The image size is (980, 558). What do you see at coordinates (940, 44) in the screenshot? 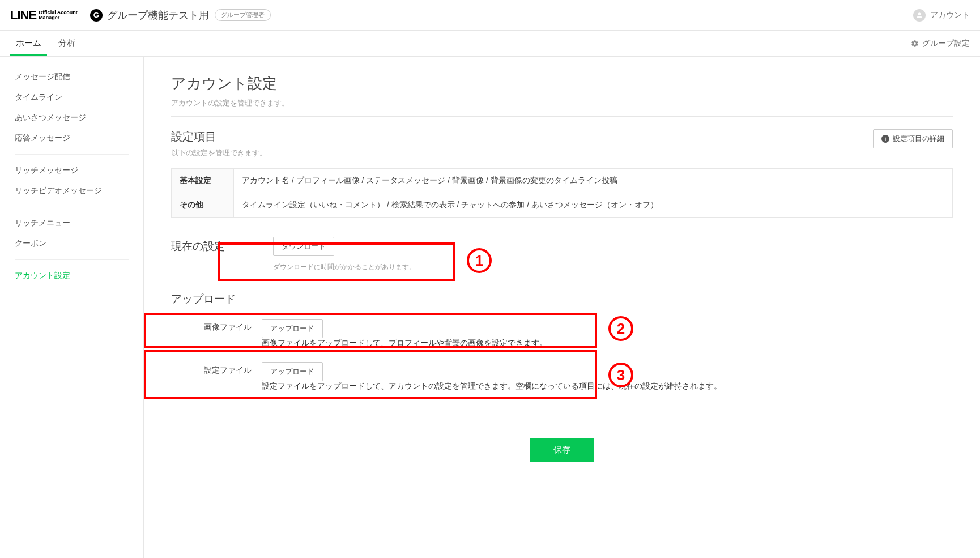
I see `group-settings-link: グループ設定` at bounding box center [940, 44].